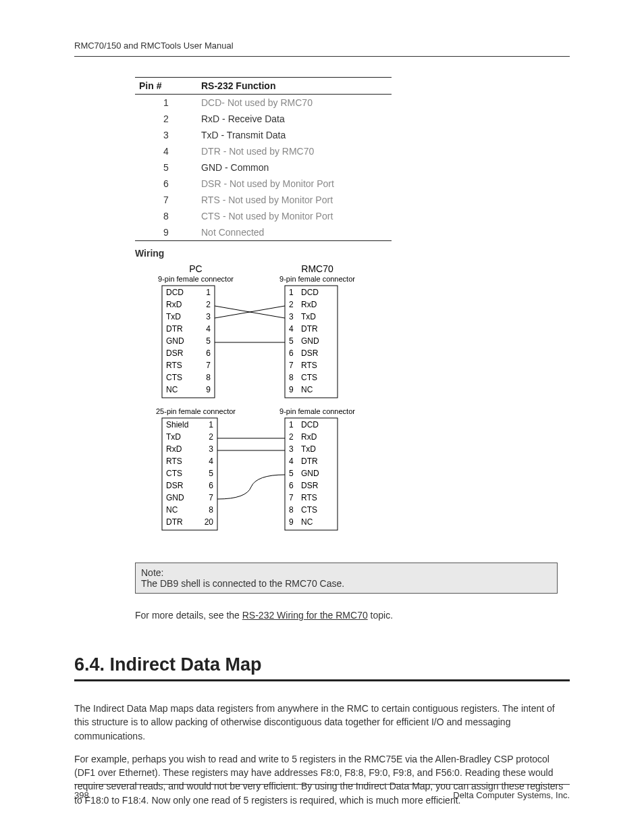 The image size is (644, 834). I want to click on table-row: 3TxD - Transmit Data, so click(263, 135).